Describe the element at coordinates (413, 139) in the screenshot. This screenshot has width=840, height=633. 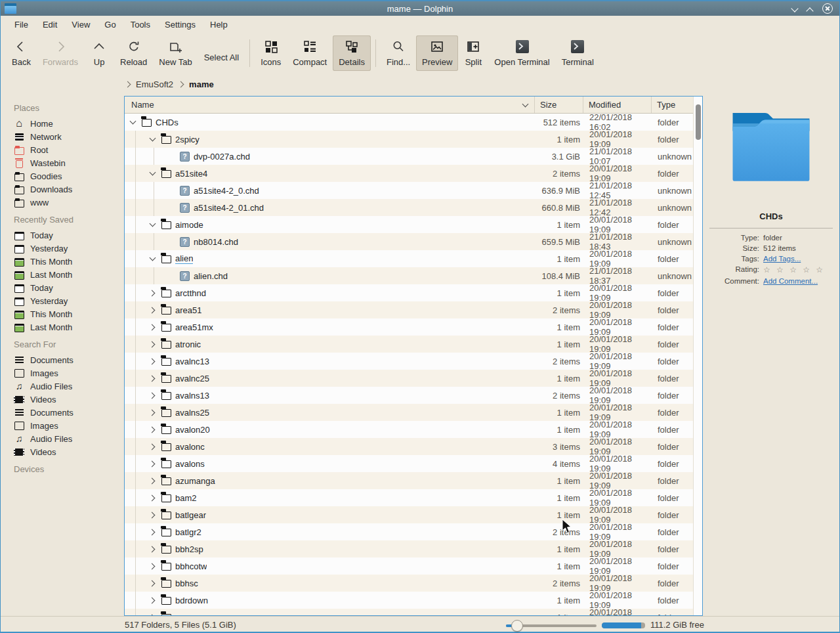
I see `table-row: 2spicy 1 item 20/01/2018 19:09 folder` at that location.